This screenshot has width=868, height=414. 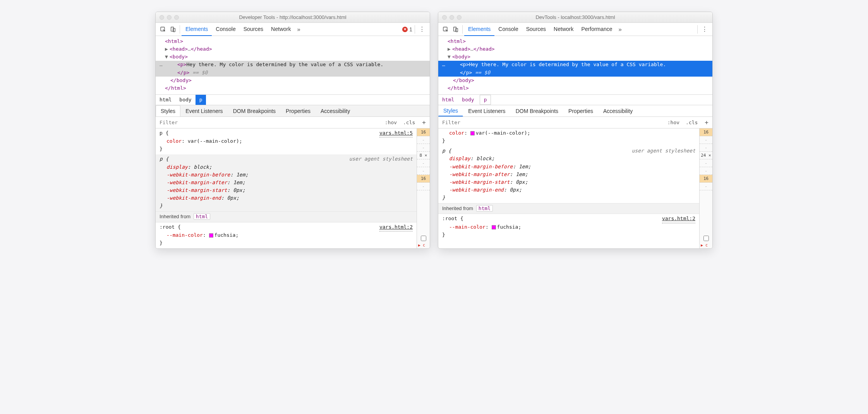 I want to click on tab-performance: Performance, so click(x=597, y=29).